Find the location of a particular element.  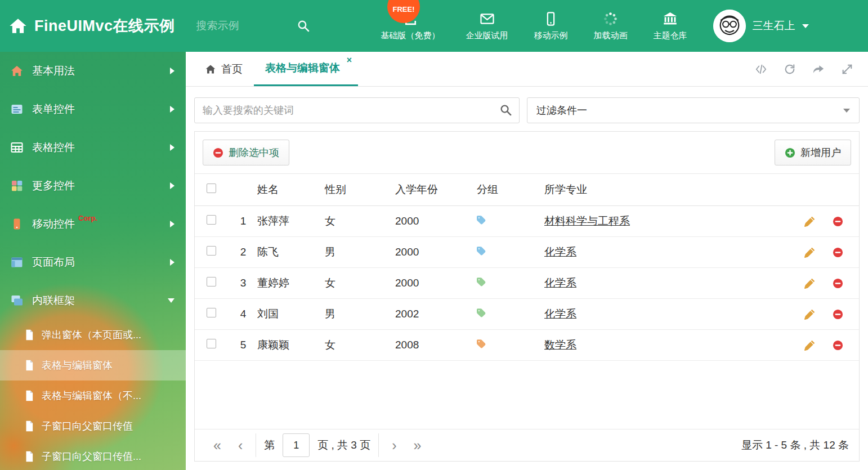

form-icon is located at coordinates (17, 109).